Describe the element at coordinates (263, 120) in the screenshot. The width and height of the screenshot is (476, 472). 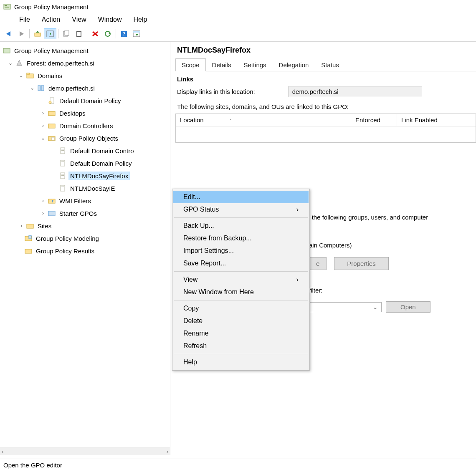
I see `col-location: Location⌃` at that location.